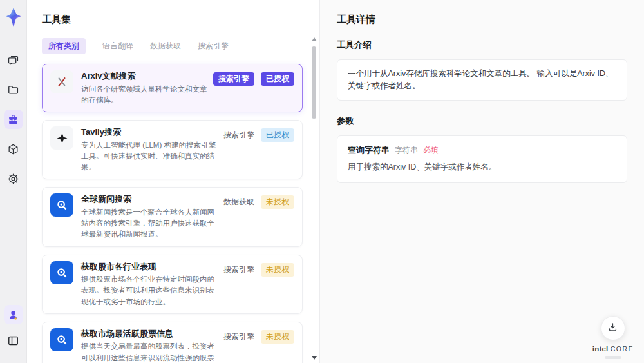 The height and width of the screenshot is (363, 644). What do you see at coordinates (173, 217) in the screenshot?
I see `tool-card: 全球新闻搜索 全球新闻搜索是一个聚合全球各大新闻网站内容的搜索引擎，帮助用户快速…` at bounding box center [173, 217].